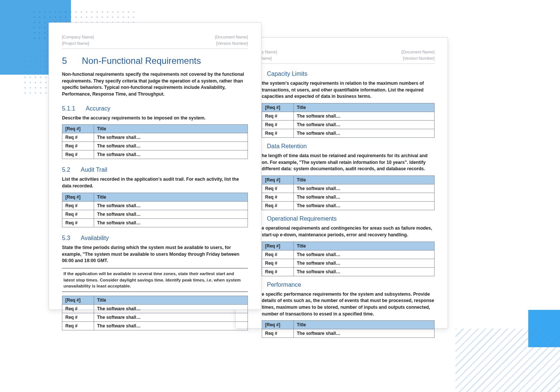  What do you see at coordinates (141, 61) in the screenshot?
I see `chapter-title: Non-Functional Requirements` at bounding box center [141, 61].